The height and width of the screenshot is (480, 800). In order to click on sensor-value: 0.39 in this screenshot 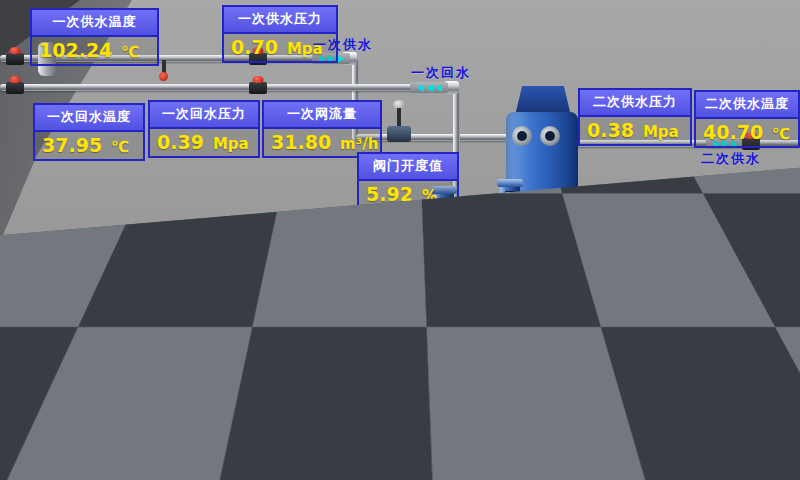, I will do `click(180, 142)`.